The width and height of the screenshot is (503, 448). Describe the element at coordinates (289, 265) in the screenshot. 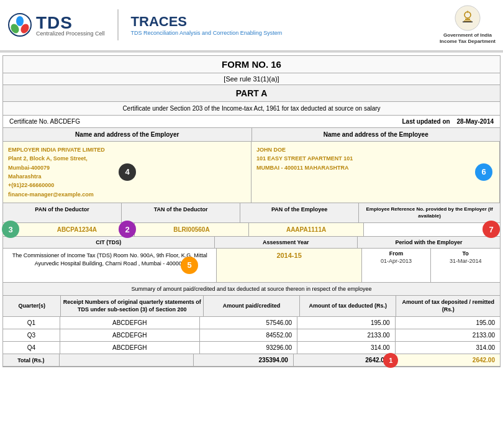

I see `assessment-val: 2014-15` at that location.